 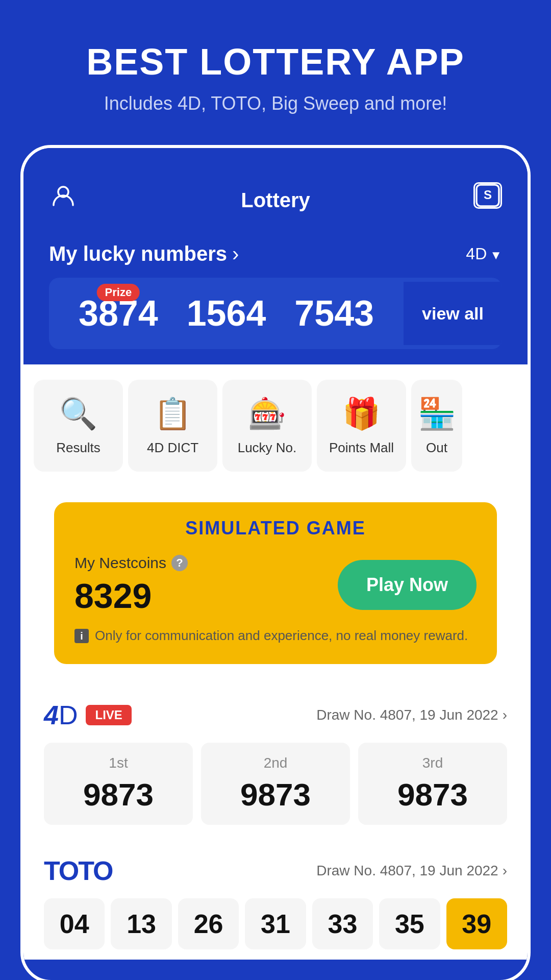 What do you see at coordinates (276, 190) in the screenshot?
I see `app-navbar: Lottery S` at bounding box center [276, 190].